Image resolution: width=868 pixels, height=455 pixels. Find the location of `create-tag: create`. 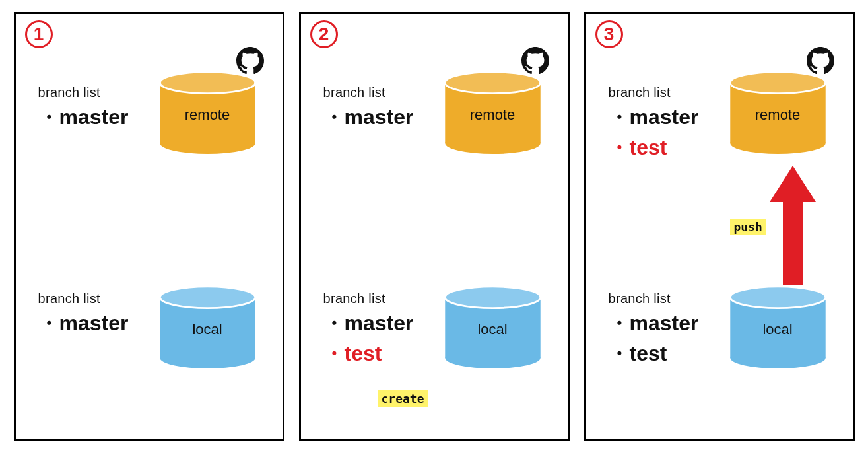

create-tag: create is located at coordinates (403, 399).